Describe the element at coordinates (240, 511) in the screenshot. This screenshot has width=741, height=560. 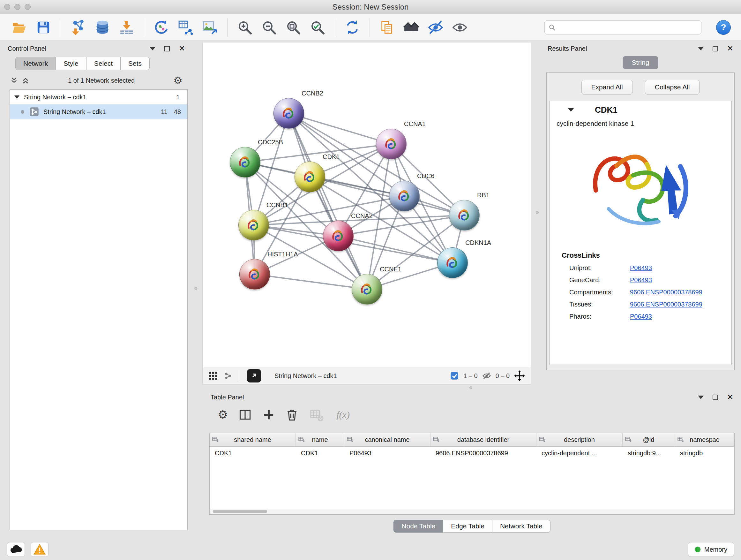
I see `scrollbar-thumb` at that location.